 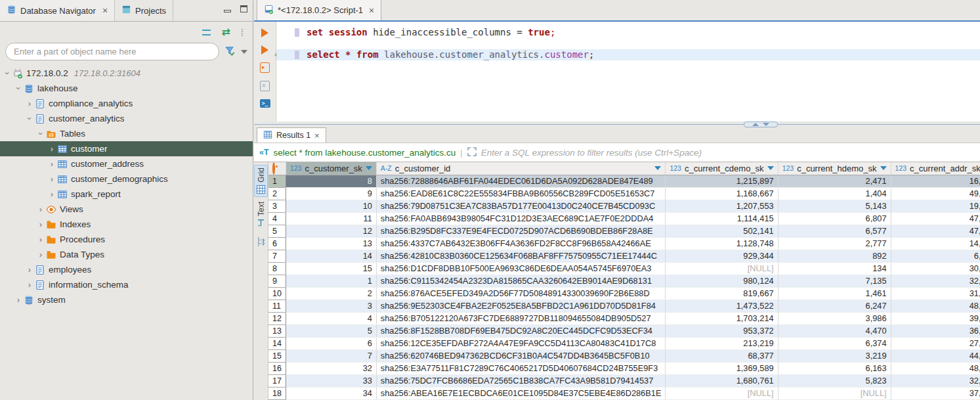 I want to click on chevron-down-icon: ›, so click(x=30, y=119).